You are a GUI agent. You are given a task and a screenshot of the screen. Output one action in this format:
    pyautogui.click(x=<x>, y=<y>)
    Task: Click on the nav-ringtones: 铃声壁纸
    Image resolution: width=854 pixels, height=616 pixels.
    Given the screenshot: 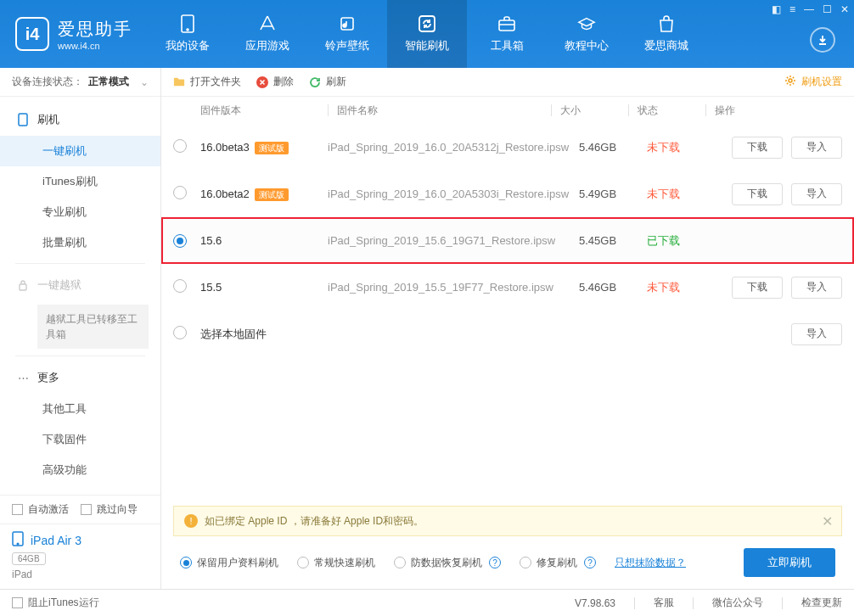 What is the action you would take?
    pyautogui.click(x=347, y=34)
    